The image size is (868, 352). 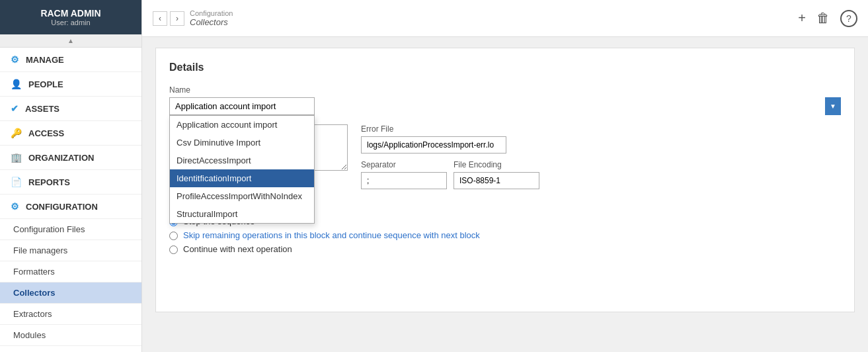 What do you see at coordinates (505, 90) in the screenshot?
I see `name-label: Name` at bounding box center [505, 90].